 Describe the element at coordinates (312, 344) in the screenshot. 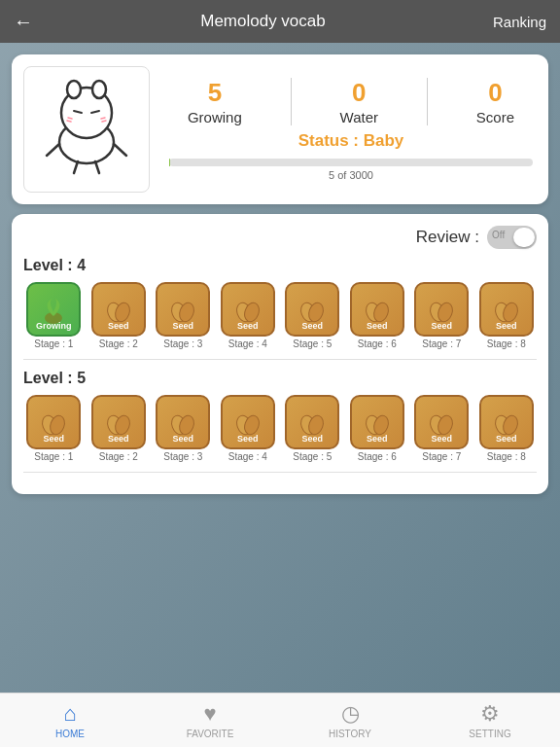

I see `stage-5-label: Stage : 5` at that location.